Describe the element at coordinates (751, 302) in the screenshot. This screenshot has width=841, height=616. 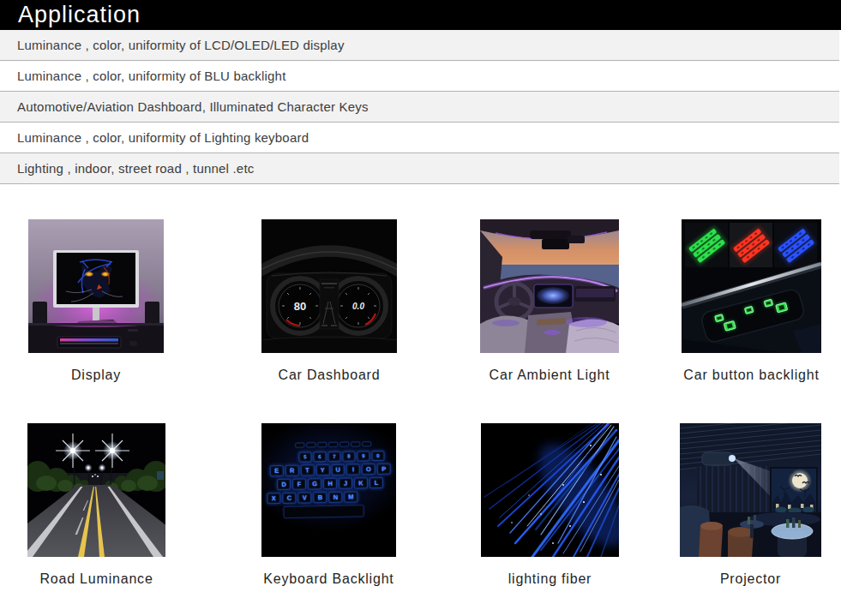
I see `gallery-cell-car-button-backlight: Car button backlight` at that location.